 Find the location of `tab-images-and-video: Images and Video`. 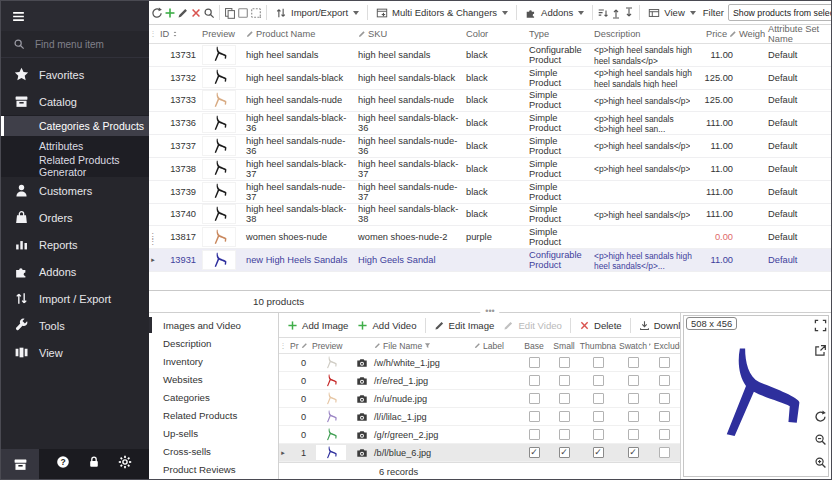

tab-images-and-video: Images and Video is located at coordinates (214, 325).